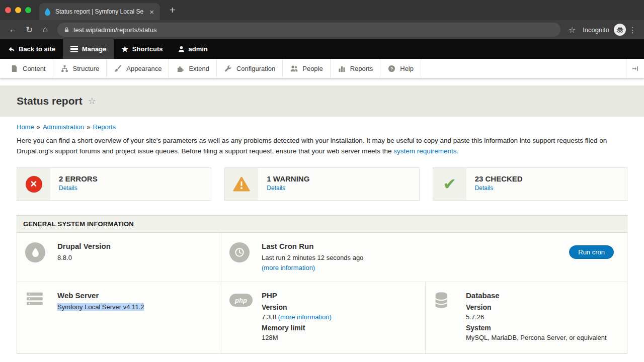 This screenshot has height=362, width=644. Describe the element at coordinates (322, 146) in the screenshot. I see `intro-paragraph: Here you can find a short overview of yo…` at that location.